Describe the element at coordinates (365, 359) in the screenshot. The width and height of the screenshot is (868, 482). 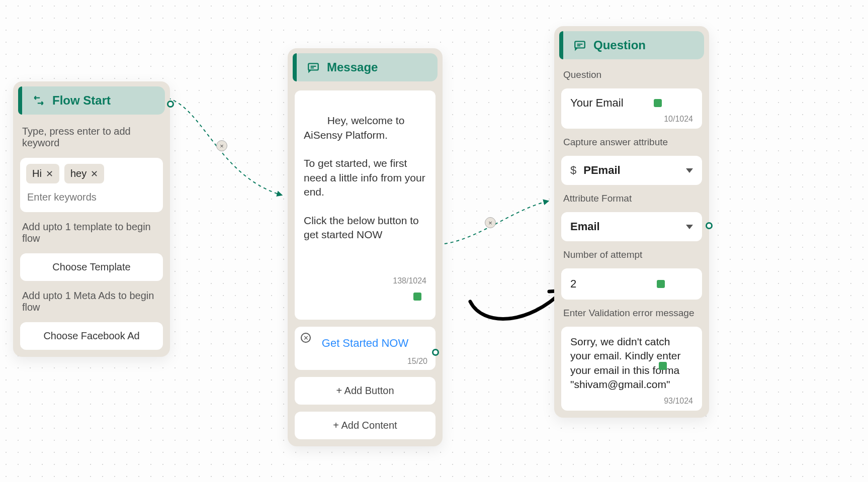
I see `reply-button-counter: 15/20` at that location.